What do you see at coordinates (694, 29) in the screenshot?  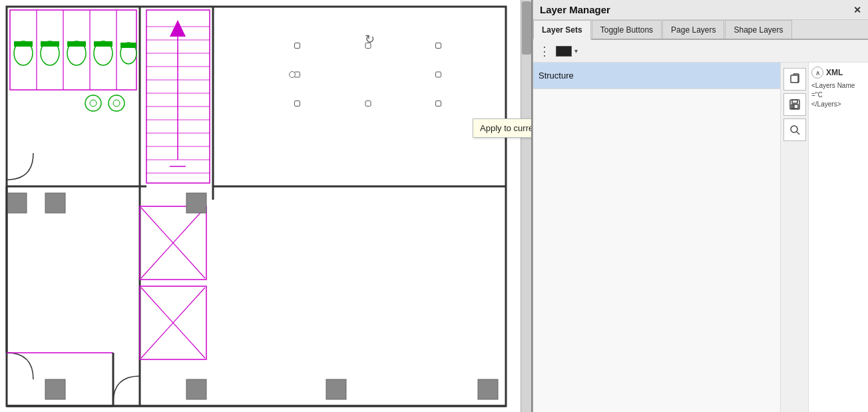 I see `tab-page-layers: Page Layers` at bounding box center [694, 29].